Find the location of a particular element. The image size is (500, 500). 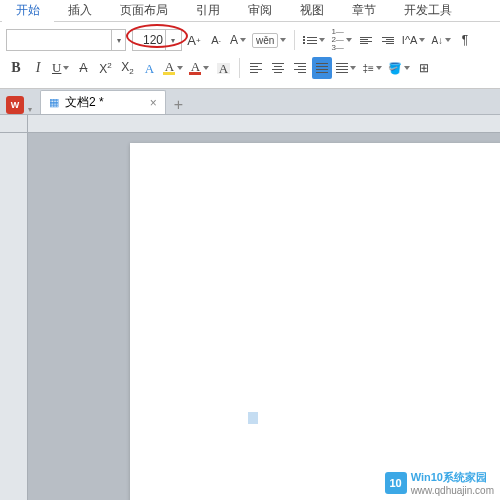

strikethrough-button: A is located at coordinates (83, 68).